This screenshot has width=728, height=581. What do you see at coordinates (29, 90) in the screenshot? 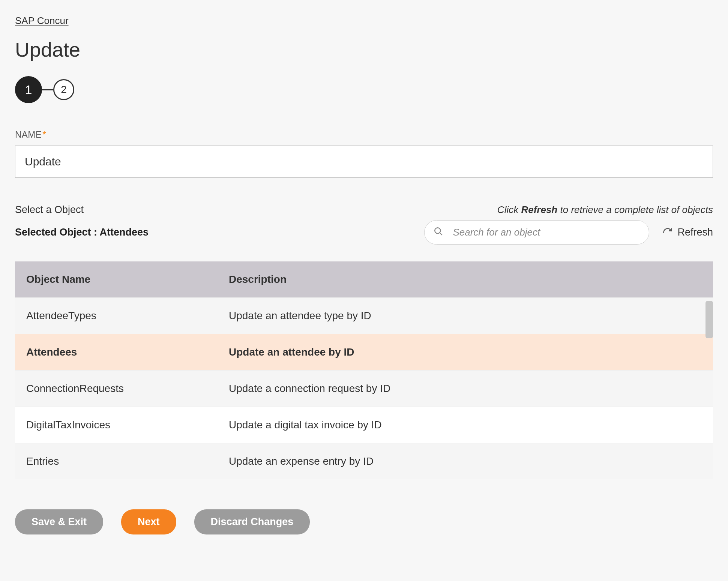
I see `step-1: 1` at bounding box center [29, 90].